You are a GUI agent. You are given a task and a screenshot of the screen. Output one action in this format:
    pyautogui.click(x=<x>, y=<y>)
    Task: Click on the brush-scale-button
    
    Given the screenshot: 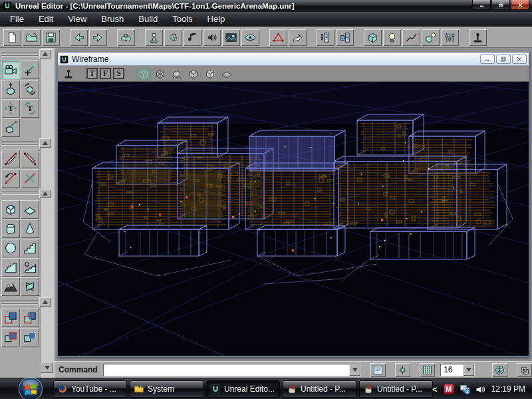 What is the action you would take?
    pyautogui.click(x=11, y=89)
    